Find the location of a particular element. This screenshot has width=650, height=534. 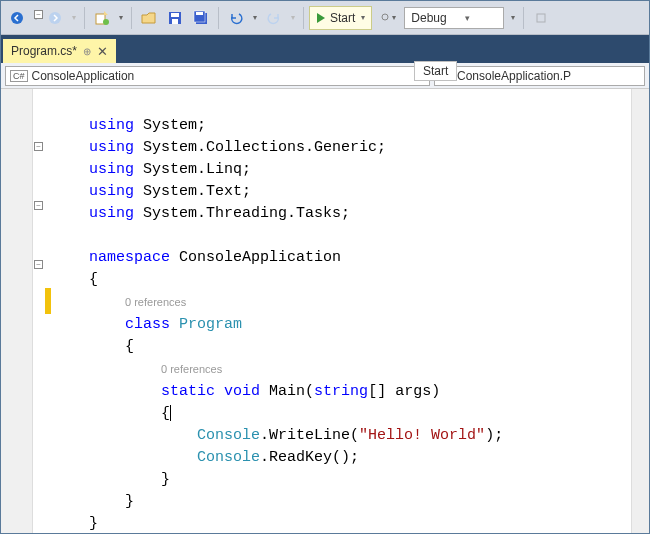

start-target-dropdown is located at coordinates (385, 18).